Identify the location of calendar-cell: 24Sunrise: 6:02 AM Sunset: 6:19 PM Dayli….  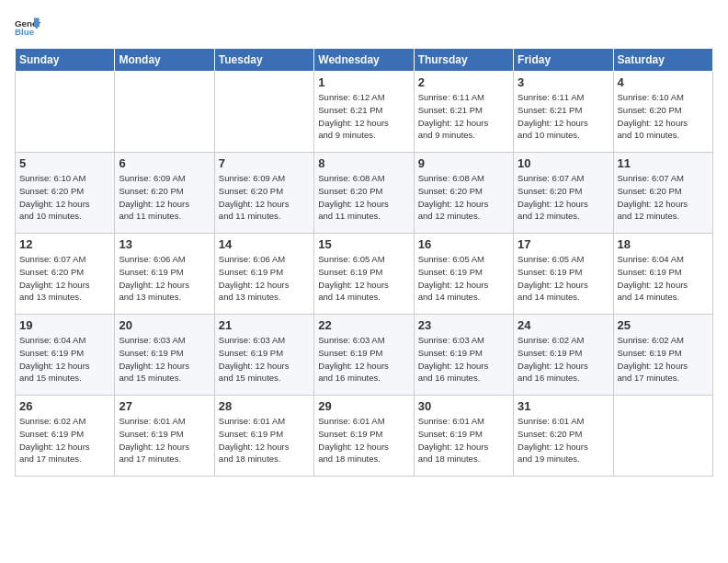
(563, 355).